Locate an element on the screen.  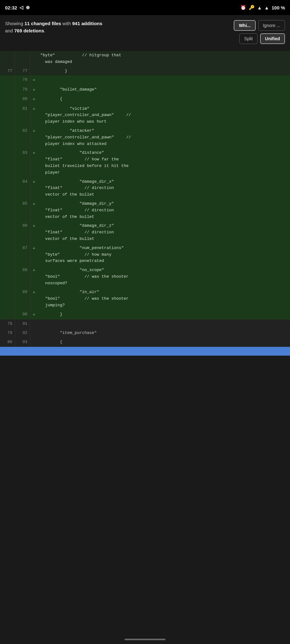
diff-row: 77 77 } is located at coordinates (145, 71).